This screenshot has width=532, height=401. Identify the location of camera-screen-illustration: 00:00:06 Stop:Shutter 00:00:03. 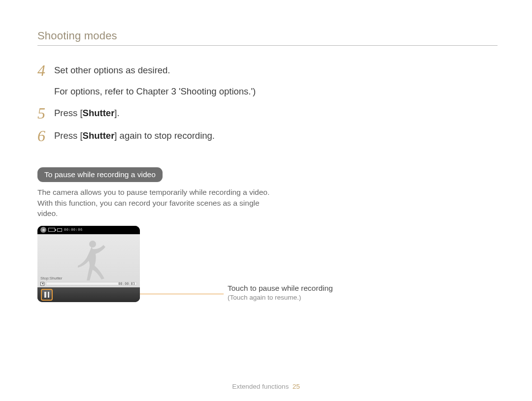
(89, 264).